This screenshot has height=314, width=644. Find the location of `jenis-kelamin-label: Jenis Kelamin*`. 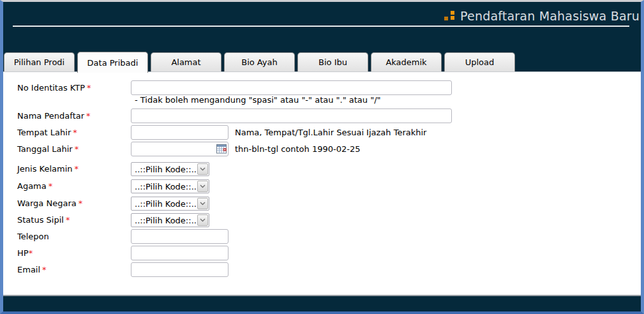

jenis-kelamin-label: Jenis Kelamin* is located at coordinates (74, 168).